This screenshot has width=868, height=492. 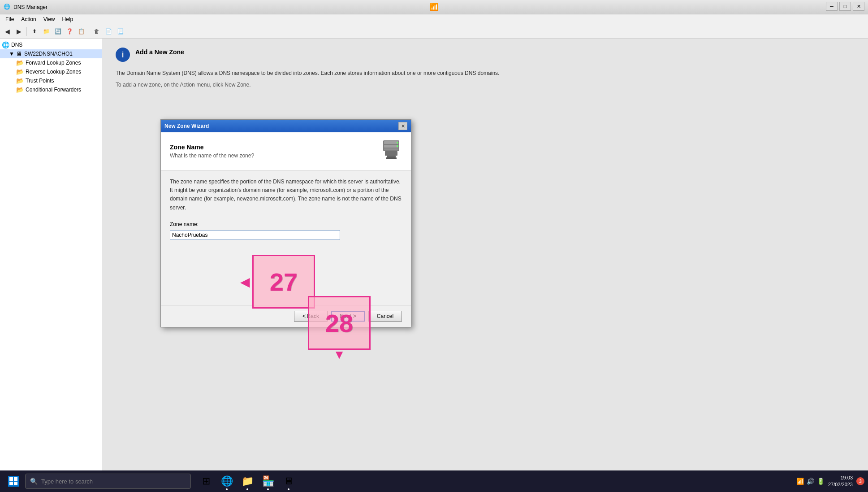 I want to click on sidebar-item-forward: 📂 Forward Lookup Zones, so click(x=51, y=63).